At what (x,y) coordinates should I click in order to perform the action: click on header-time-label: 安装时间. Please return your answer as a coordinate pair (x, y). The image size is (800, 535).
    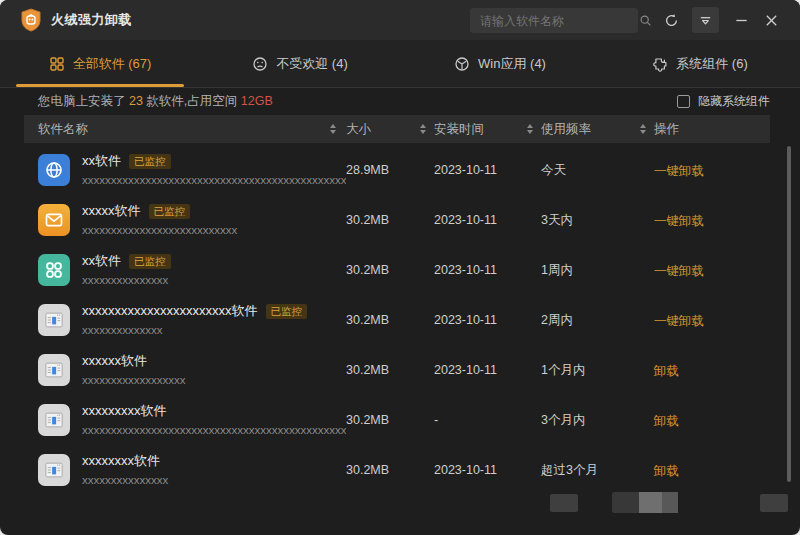
    Looking at the image, I should click on (459, 130).